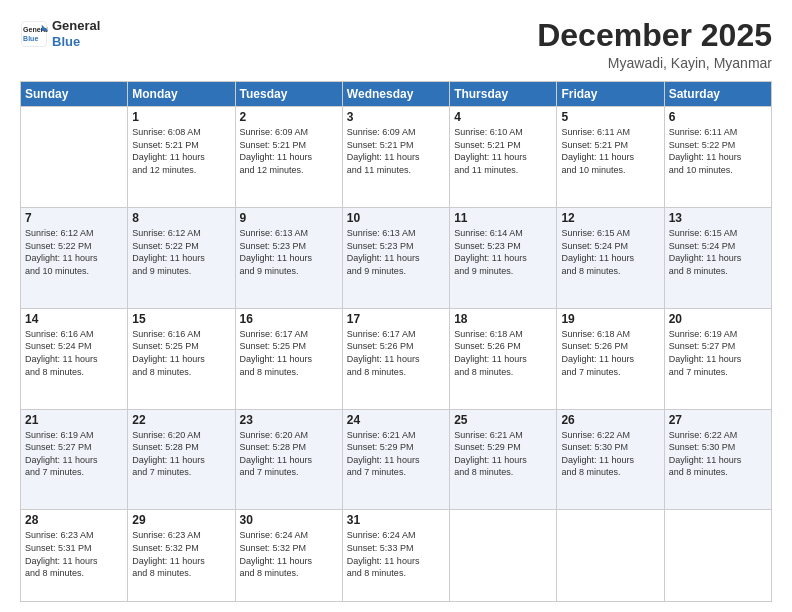  Describe the element at coordinates (288, 556) in the screenshot. I see `calendar-cell: 30Sunrise: 6:24 AM Sunset: 5:32 PM Dayli…` at that location.